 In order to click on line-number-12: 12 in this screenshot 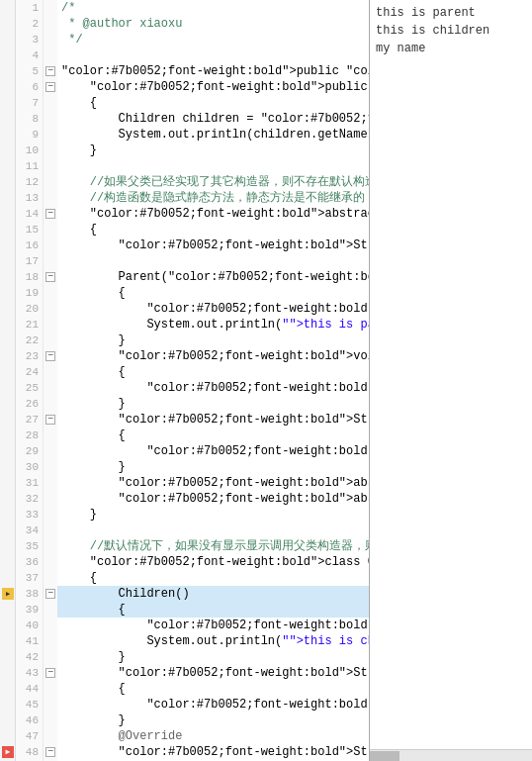, I will do `click(30, 182)`.